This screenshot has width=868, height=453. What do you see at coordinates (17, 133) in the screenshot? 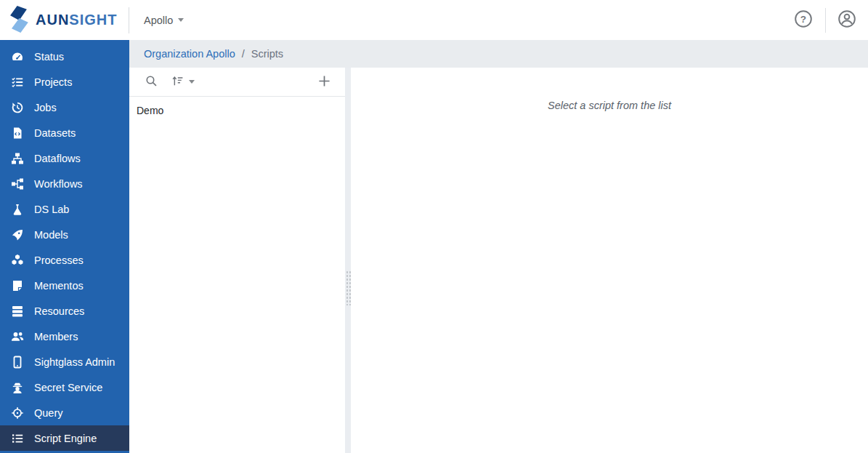
I see `file-code-icon` at bounding box center [17, 133].